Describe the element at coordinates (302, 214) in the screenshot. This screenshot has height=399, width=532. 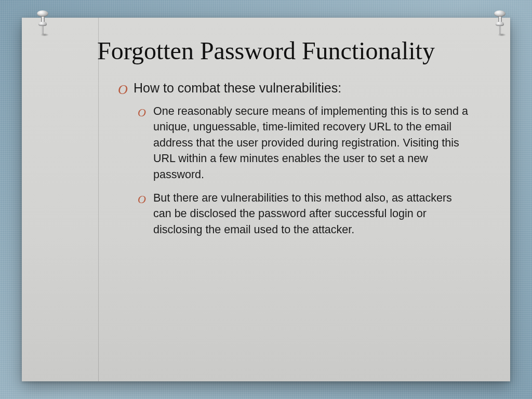
I see `bullet-text: But there are vulnerabilities to this me…` at that location.